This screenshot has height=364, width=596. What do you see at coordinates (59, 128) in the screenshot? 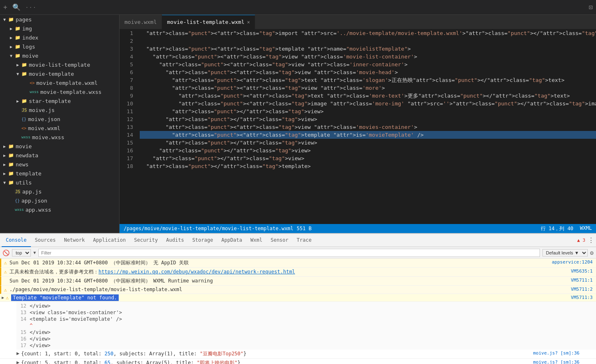
I see `sidebar-item-moive-wxml: ▶ <> moive.wxml` at bounding box center [59, 128].